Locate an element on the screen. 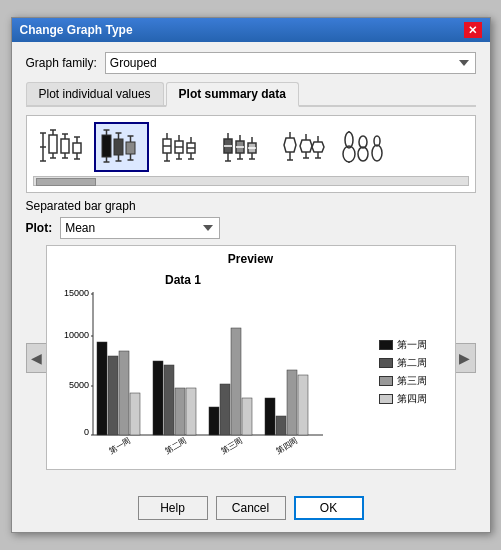  legend-label-2: 第二周 is located at coordinates (412, 363).